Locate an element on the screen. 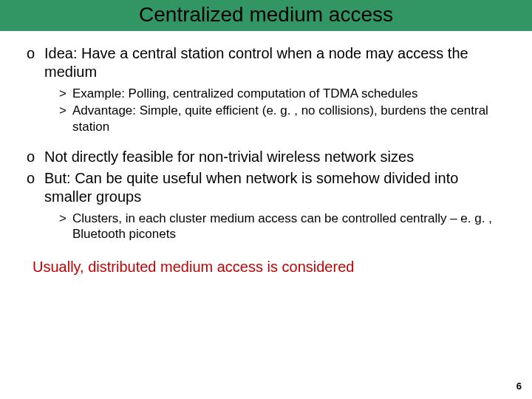 The image size is (532, 399). bullet-sub: > Clusters, in each cluster medium acces… is located at coordinates (282, 226).